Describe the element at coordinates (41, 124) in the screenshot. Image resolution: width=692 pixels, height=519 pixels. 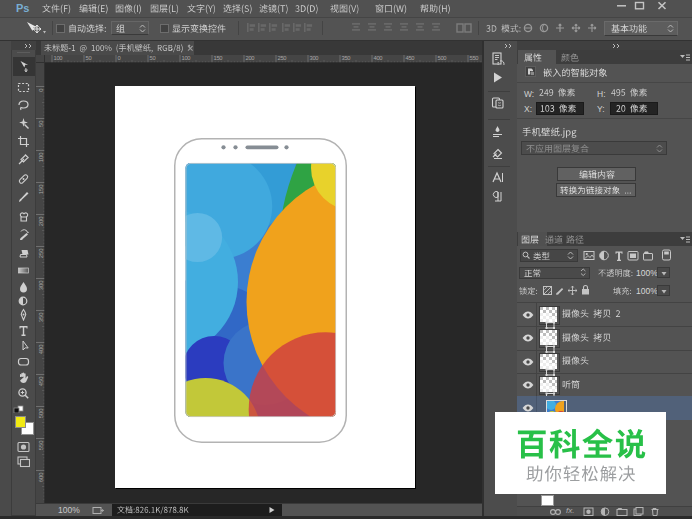
I see `svg-text: 50` at that location.